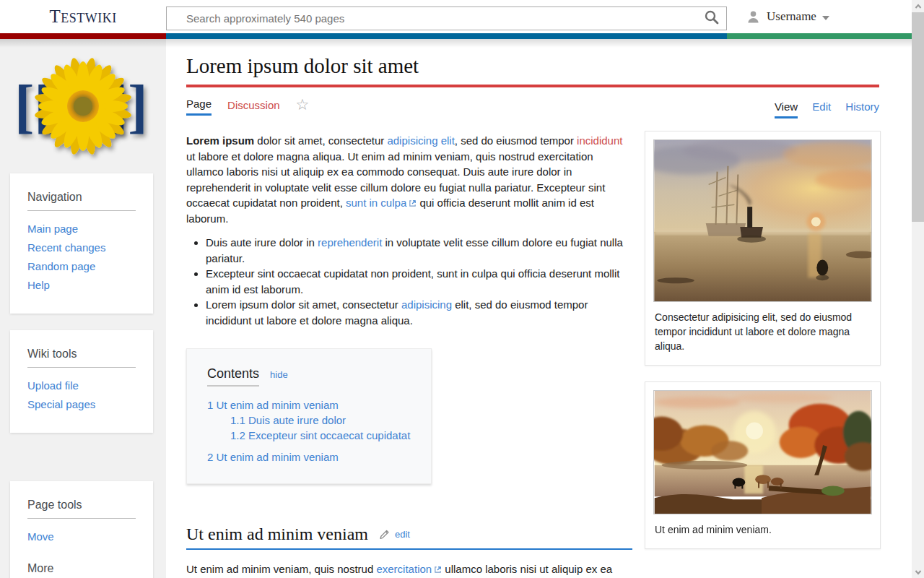 The width and height of the screenshot is (924, 578). What do you see at coordinates (918, 6) in the screenshot?
I see `scroll-up-button` at bounding box center [918, 6].